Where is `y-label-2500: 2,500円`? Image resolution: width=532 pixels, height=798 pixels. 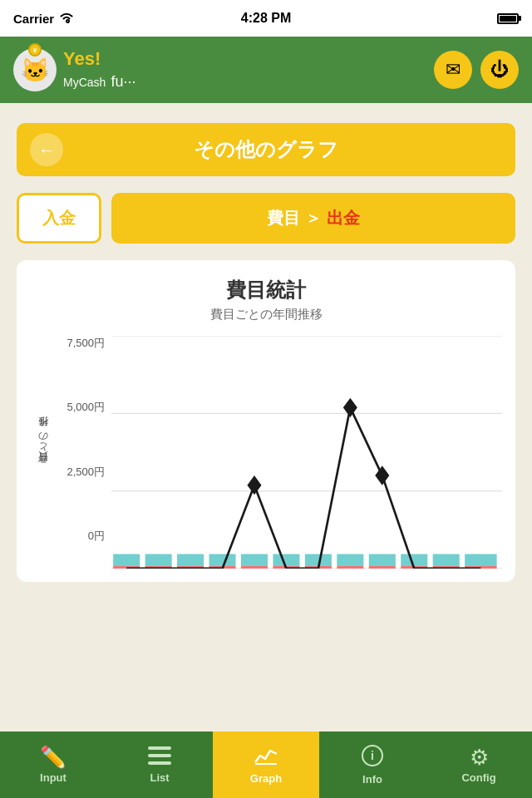
y-label-2500: 2,500円 is located at coordinates (86, 472).